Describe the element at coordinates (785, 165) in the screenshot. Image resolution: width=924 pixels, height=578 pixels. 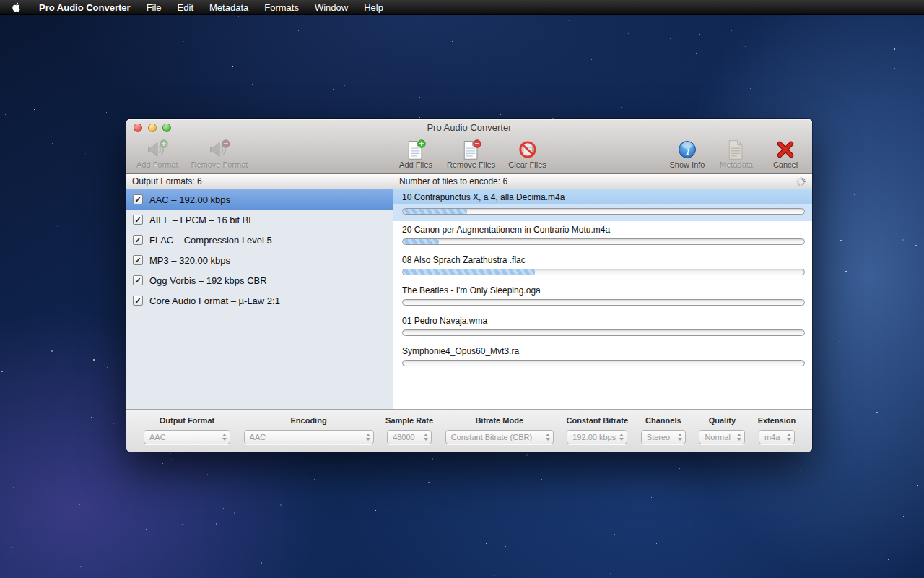
I see `toolbar-button-label: Cancel` at that location.